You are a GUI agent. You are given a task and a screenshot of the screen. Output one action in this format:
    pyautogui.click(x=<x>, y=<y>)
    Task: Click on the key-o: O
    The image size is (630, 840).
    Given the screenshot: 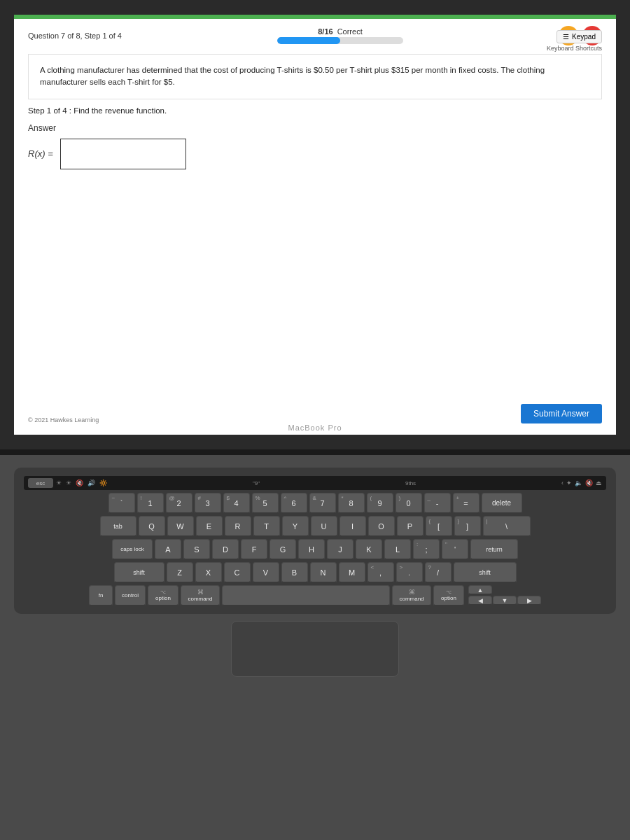 What is the action you would take?
    pyautogui.click(x=382, y=526)
    